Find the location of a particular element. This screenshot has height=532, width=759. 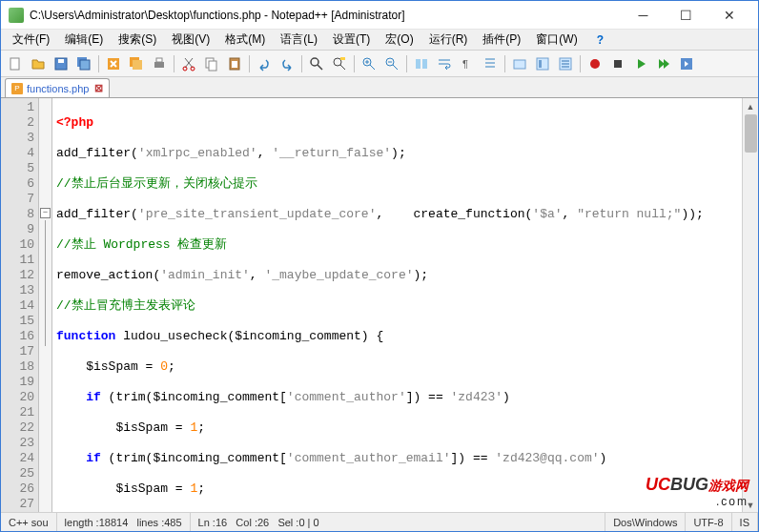

zoom-in-icon is located at coordinates (369, 64).